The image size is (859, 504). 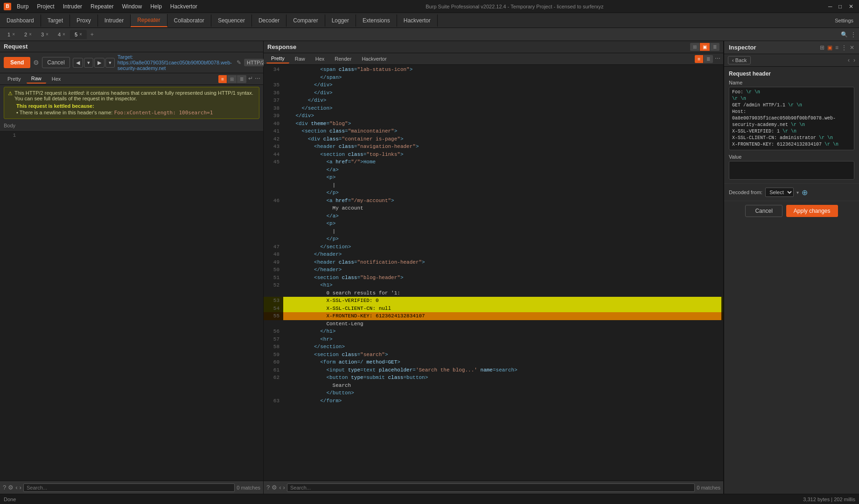 I want to click on response-search-input, so click(x=491, y=488).